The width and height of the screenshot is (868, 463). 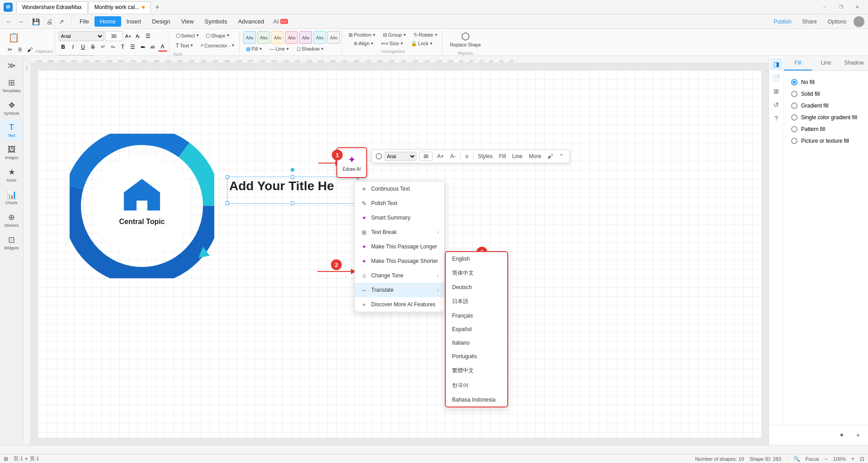 I want to click on shape-button: ⬡ Shape ▼, so click(x=218, y=36).